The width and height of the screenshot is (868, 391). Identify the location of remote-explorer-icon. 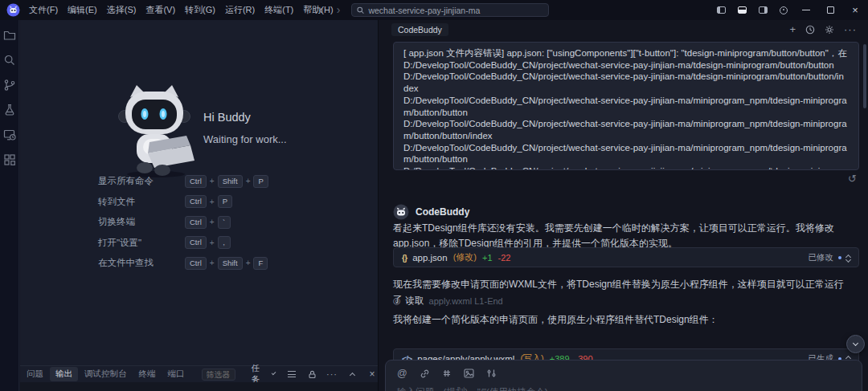
(10, 135).